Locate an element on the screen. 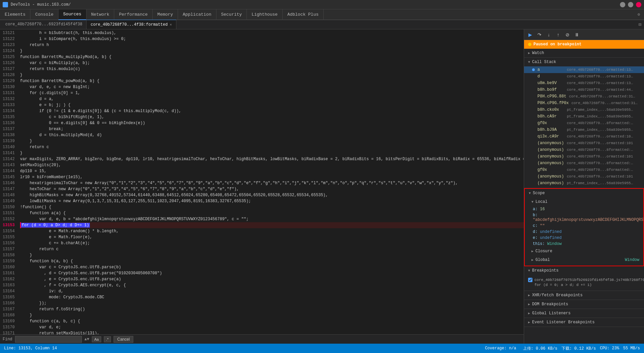 This screenshot has width=644, height=353. call-stack-item: u8m.be9V core_40b7268f70...ormatted:1329… is located at coordinates (584, 83).